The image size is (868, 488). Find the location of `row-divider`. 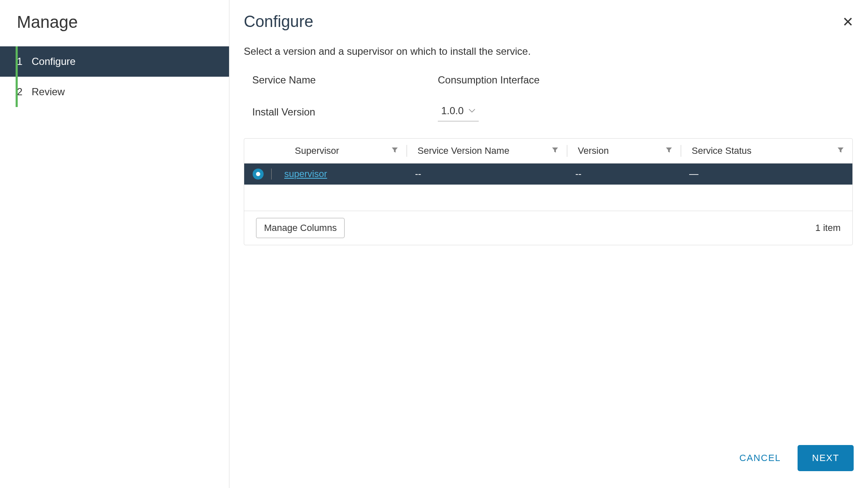

row-divider is located at coordinates (272, 174).